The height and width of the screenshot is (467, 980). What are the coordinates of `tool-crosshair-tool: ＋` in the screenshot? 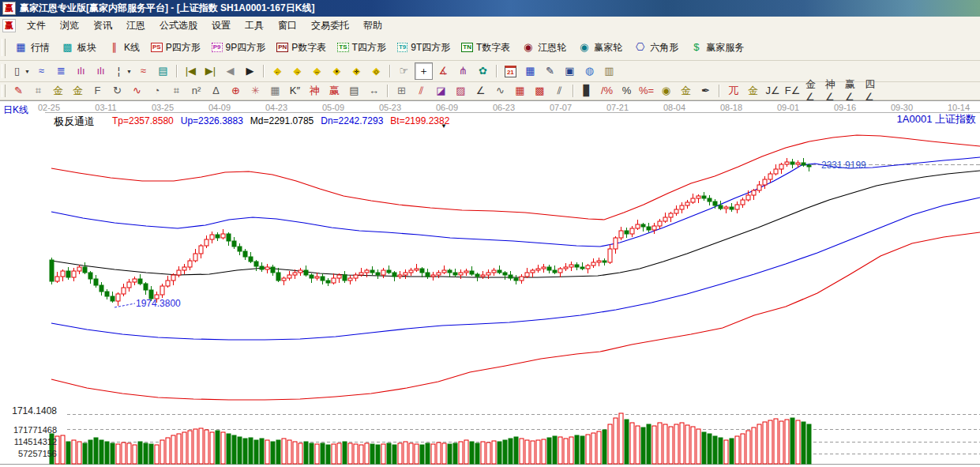 It's located at (423, 71).